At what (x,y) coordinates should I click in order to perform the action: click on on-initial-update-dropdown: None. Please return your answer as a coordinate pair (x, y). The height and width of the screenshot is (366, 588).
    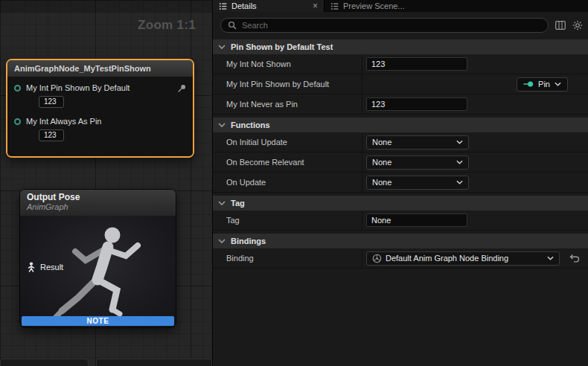
    Looking at the image, I should click on (418, 143).